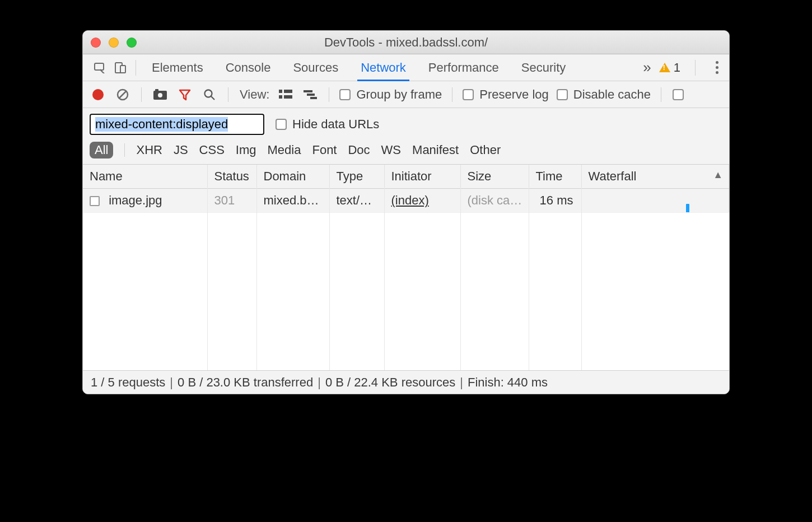  Describe the element at coordinates (357, 177) in the screenshot. I see `col-header-type: Type` at that location.